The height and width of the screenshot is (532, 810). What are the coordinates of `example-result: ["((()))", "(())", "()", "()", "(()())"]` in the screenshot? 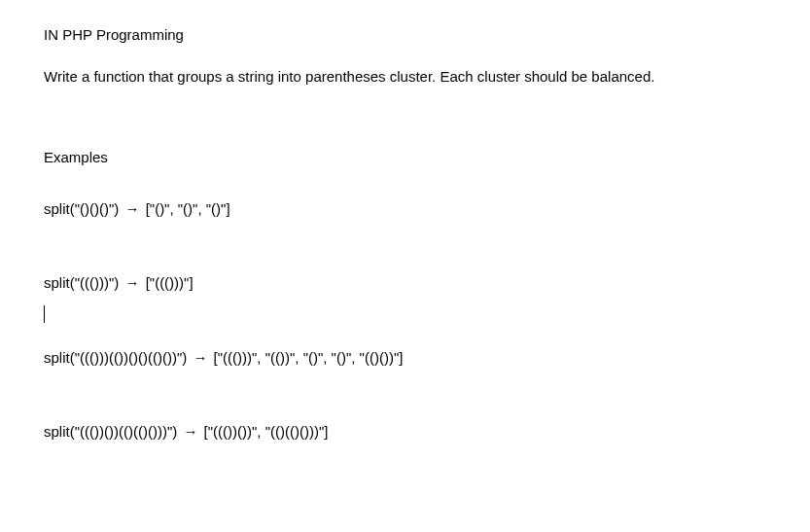 It's located at (309, 358).